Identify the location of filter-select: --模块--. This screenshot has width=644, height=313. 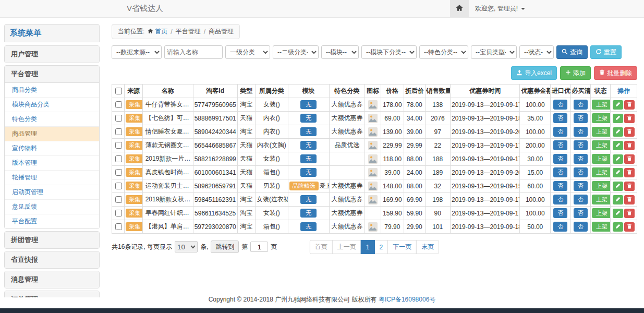
(340, 52).